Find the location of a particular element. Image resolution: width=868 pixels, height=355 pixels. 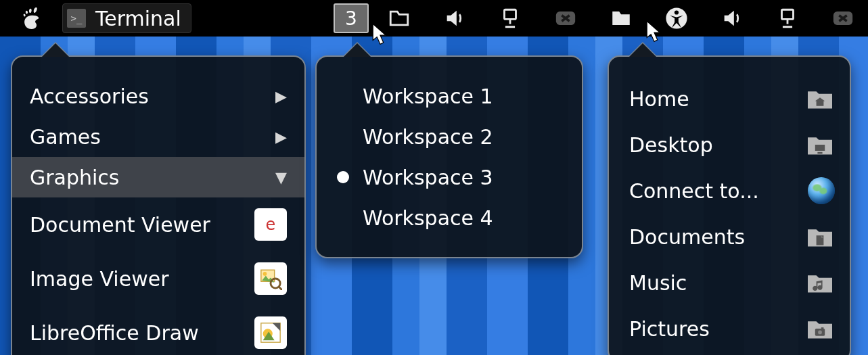

taskbar-app-terminal: >_ Terminal is located at coordinates (127, 18).